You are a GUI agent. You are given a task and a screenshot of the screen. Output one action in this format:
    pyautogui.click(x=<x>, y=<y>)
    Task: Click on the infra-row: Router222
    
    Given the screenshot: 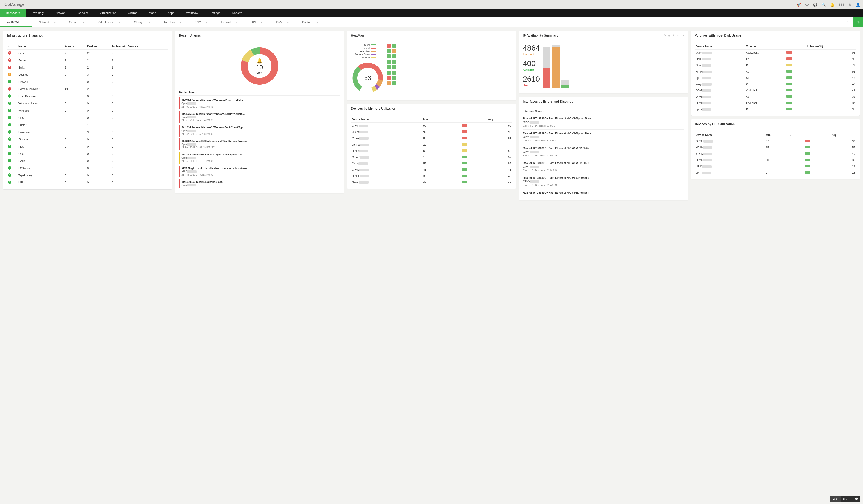 What is the action you would take?
    pyautogui.click(x=88, y=60)
    